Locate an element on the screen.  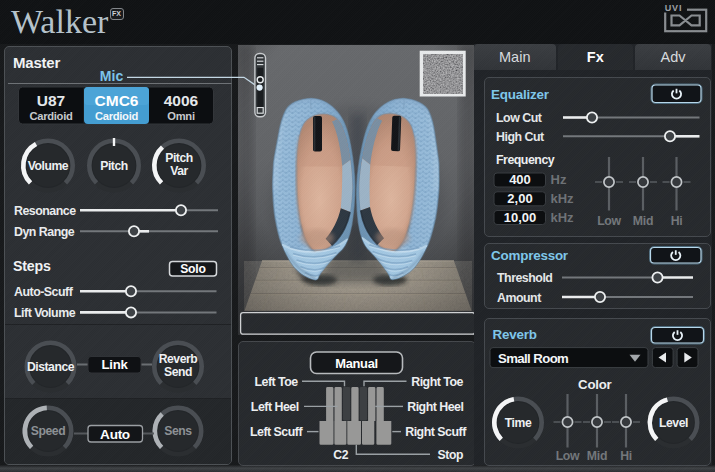
svg-text: Mic is located at coordinates (112, 76).